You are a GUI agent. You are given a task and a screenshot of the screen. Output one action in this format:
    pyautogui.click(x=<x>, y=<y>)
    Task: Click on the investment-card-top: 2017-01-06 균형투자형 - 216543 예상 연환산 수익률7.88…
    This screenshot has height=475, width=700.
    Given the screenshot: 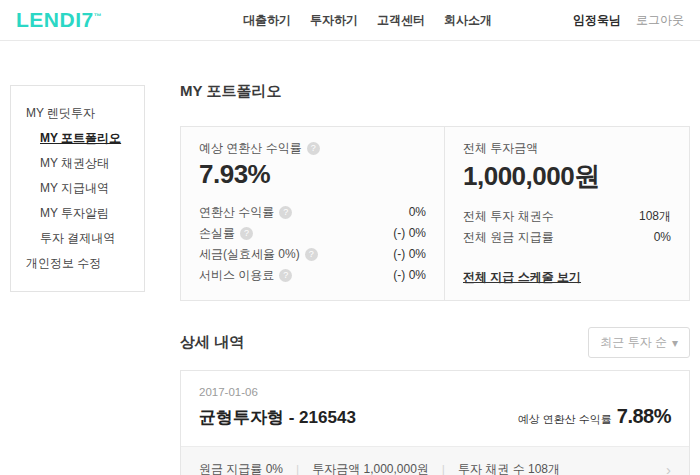 What is the action you would take?
    pyautogui.click(x=435, y=408)
    